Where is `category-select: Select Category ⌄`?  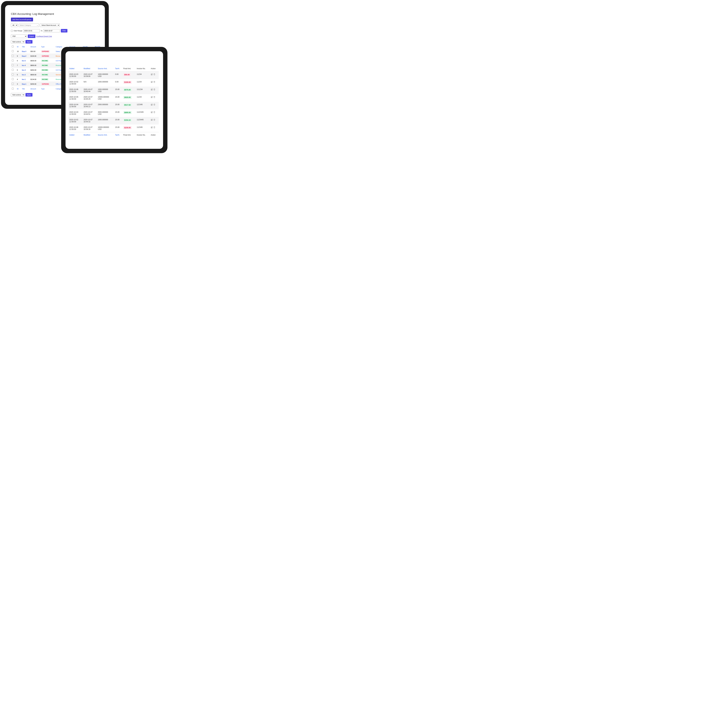
category-select: Select Category ⌄ is located at coordinates (29, 25).